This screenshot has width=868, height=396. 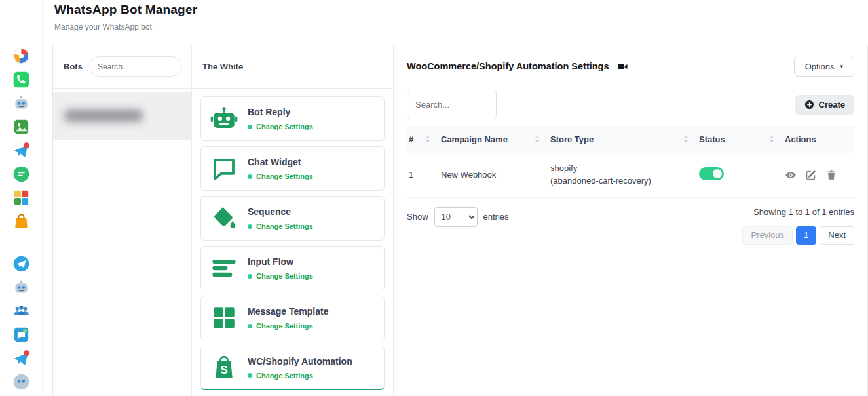 What do you see at coordinates (280, 212) in the screenshot?
I see `card-title: Sequence` at bounding box center [280, 212].